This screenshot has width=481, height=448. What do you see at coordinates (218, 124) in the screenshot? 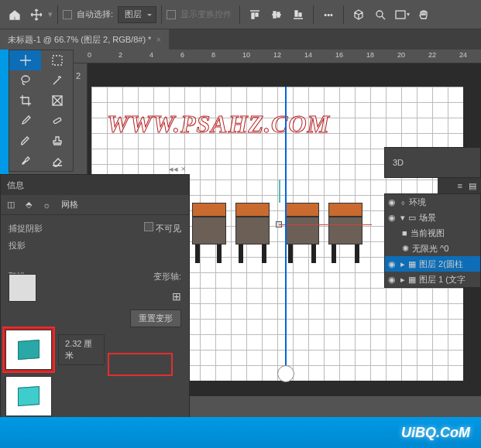
I see `watermark-text: WWW.PSAHZ.COM` at bounding box center [218, 124].